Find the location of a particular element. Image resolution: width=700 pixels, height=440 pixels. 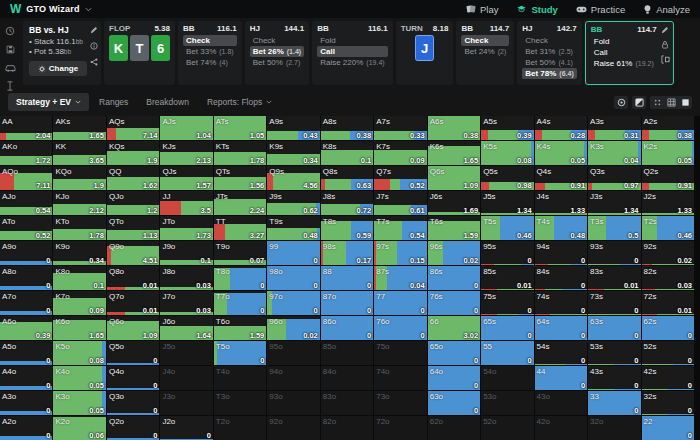

hand-cell-Q4s: Q4s0.91 is located at coordinates (561, 178).